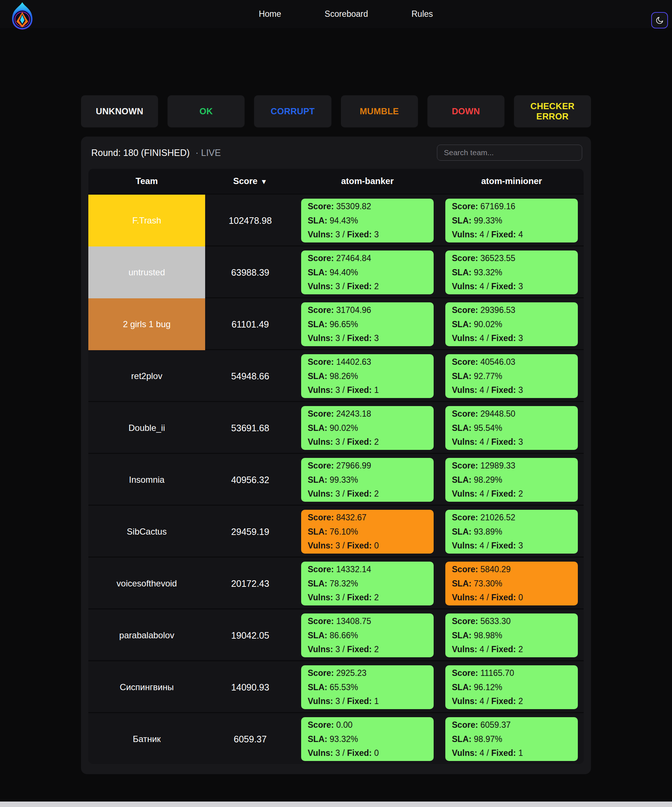 The image size is (672, 807). Describe the element at coordinates (368, 753) in the screenshot. I see `service-vulns: Vulns: 3 / Fixed: 0` at that location.